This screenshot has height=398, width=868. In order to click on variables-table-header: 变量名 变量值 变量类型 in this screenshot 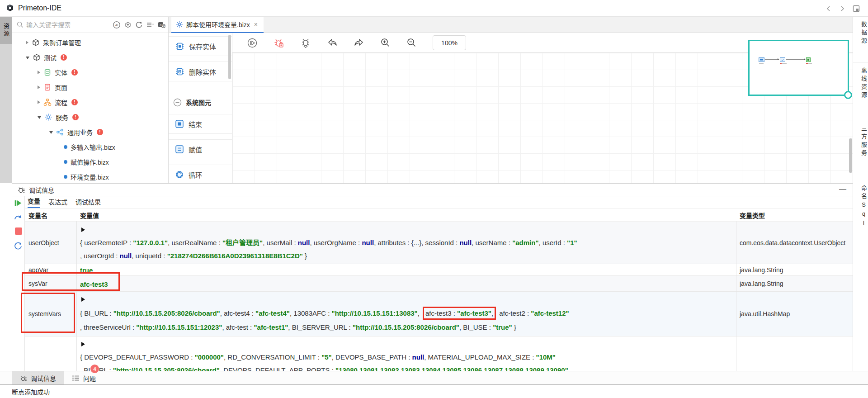, I will do `click(439, 215)`.